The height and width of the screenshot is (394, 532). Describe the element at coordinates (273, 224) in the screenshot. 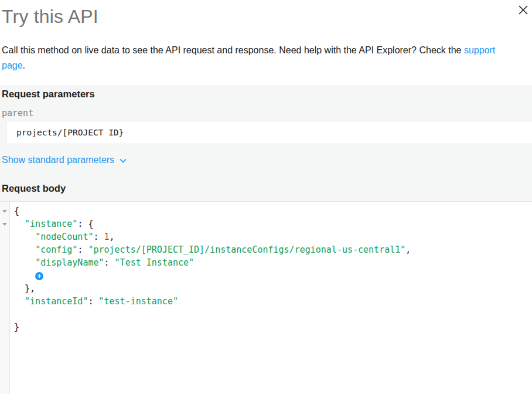

I see `code-line: "instance": {` at that location.